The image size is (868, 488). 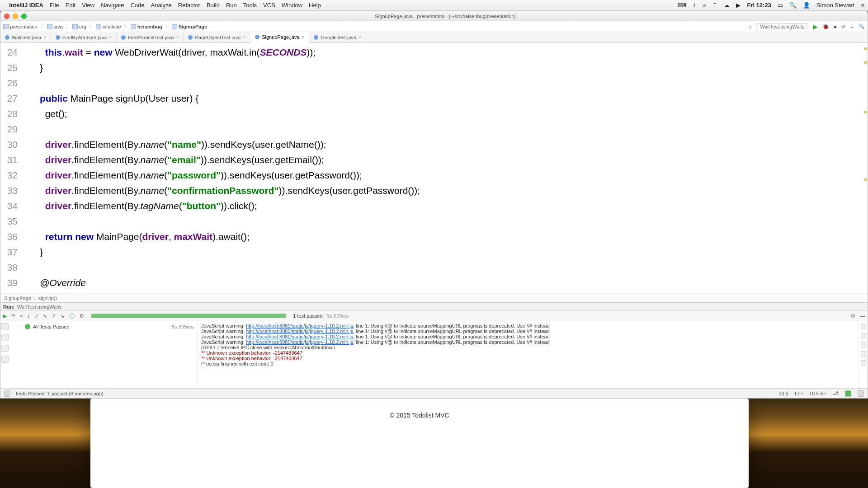 What do you see at coordinates (48, 298) in the screenshot?
I see `breadcrumb-method: signUp()` at bounding box center [48, 298].